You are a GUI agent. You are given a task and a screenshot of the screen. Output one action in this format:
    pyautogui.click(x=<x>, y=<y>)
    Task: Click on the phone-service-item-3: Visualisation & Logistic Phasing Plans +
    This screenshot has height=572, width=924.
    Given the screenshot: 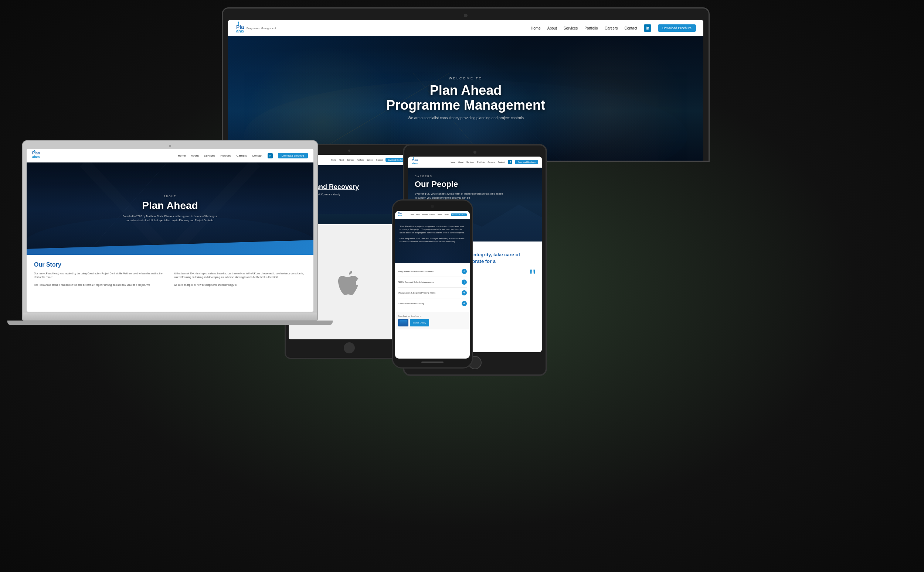 What is the action you would take?
    pyautogui.click(x=432, y=293)
    